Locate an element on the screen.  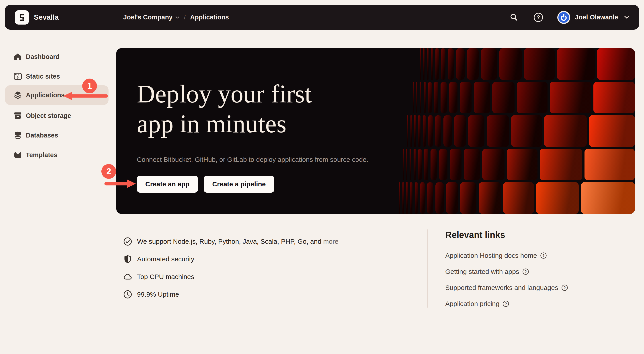
company-switcher: Joel's Company is located at coordinates (152, 17).